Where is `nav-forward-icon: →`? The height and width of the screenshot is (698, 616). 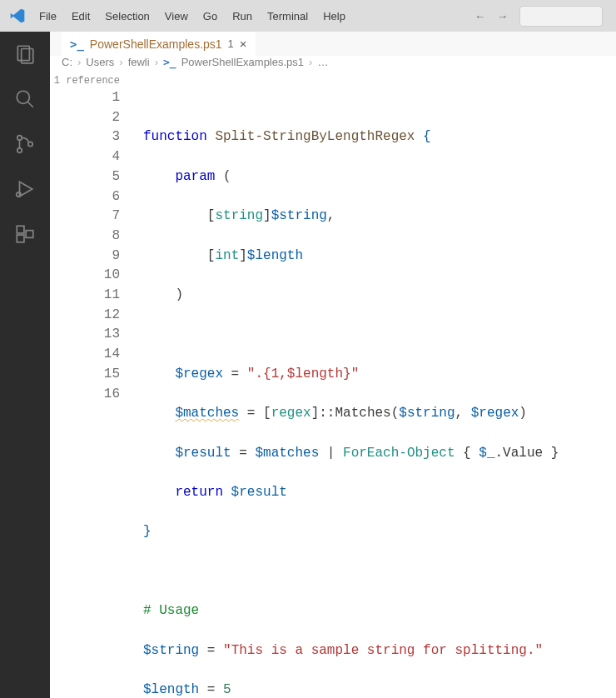 nav-forward-icon: → is located at coordinates (503, 17).